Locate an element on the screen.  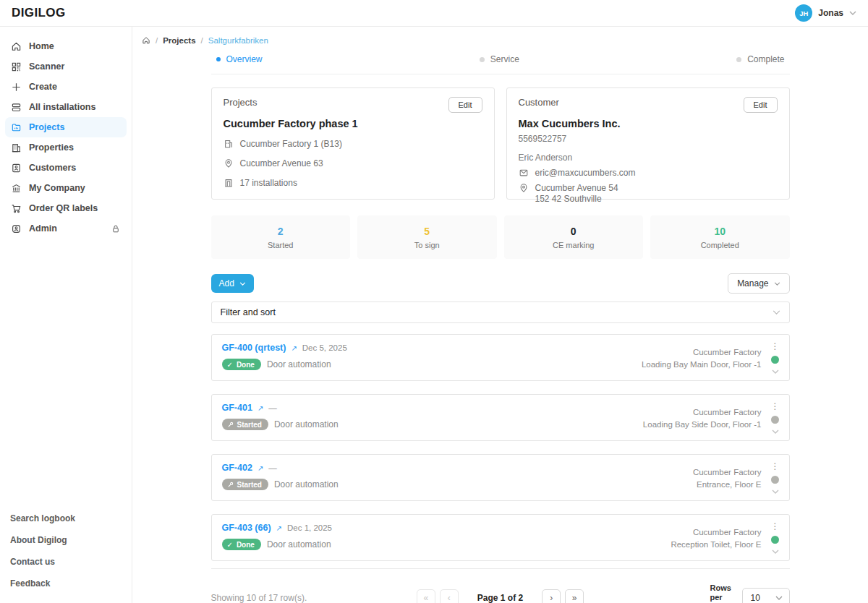
sidebar-item-all-installations: All installations is located at coordinates (66, 107).